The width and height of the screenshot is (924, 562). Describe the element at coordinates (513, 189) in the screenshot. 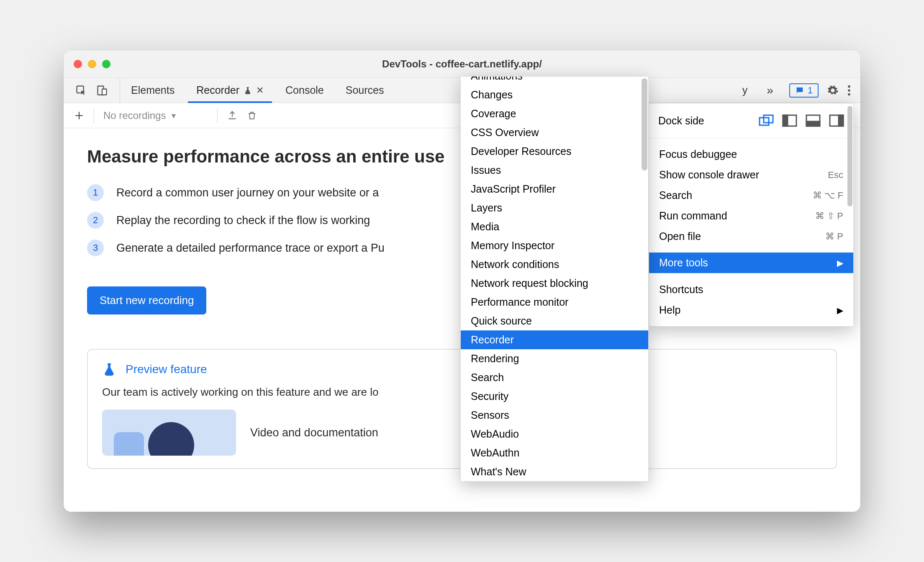

I see `submenu-item-label: JavaScript Profiler` at that location.